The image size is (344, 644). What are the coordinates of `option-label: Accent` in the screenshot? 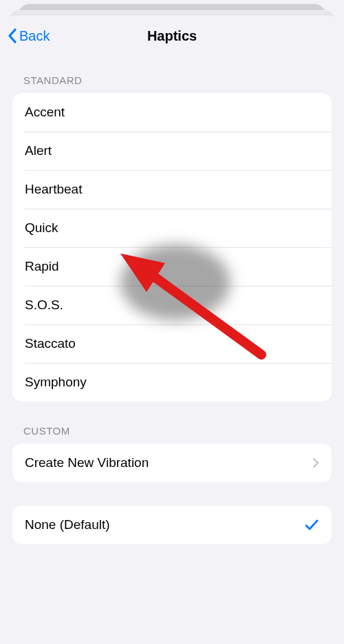 It's located at (172, 112).